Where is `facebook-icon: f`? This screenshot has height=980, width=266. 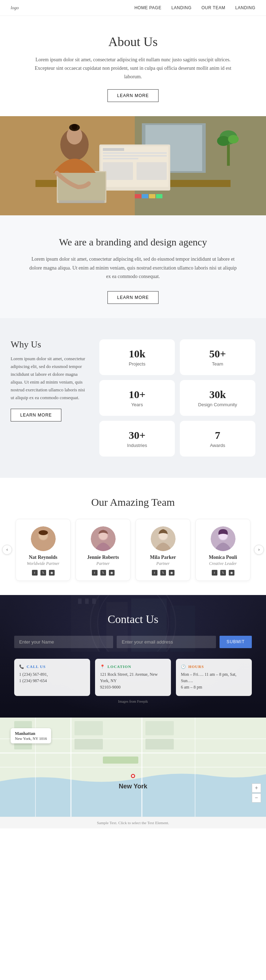
facebook-icon: f is located at coordinates (35, 573).